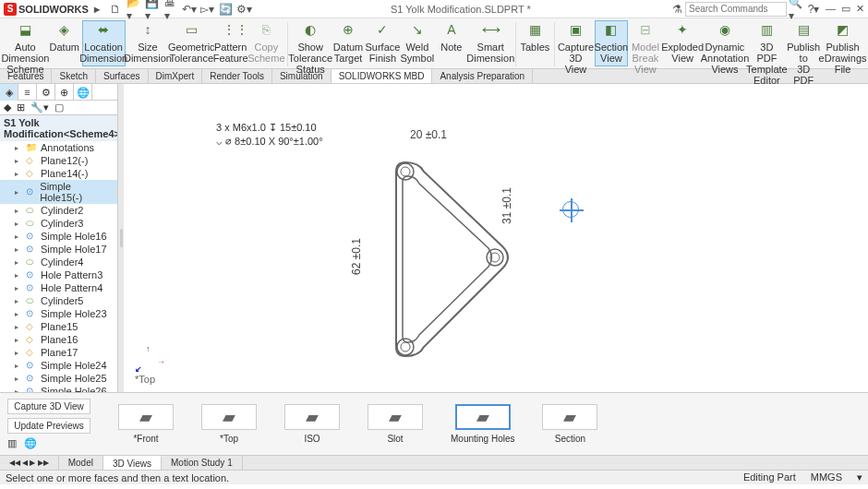 This screenshot has width=868, height=489. What do you see at coordinates (59, 365) in the screenshot?
I see `tree-item: ▸ ⊙ Simple Hole24` at bounding box center [59, 365].